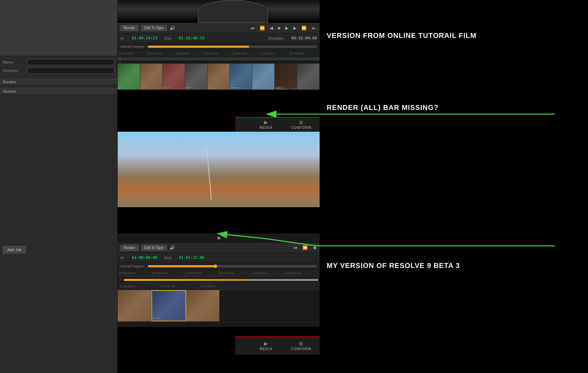  Describe the element at coordinates (218, 28) in the screenshot. I see `top-controls-bar: Render Edit To Tape 🔊 ⏮ ⏪ ◀ ■ ▶ ▶ ⏩ ⏭` at that location.